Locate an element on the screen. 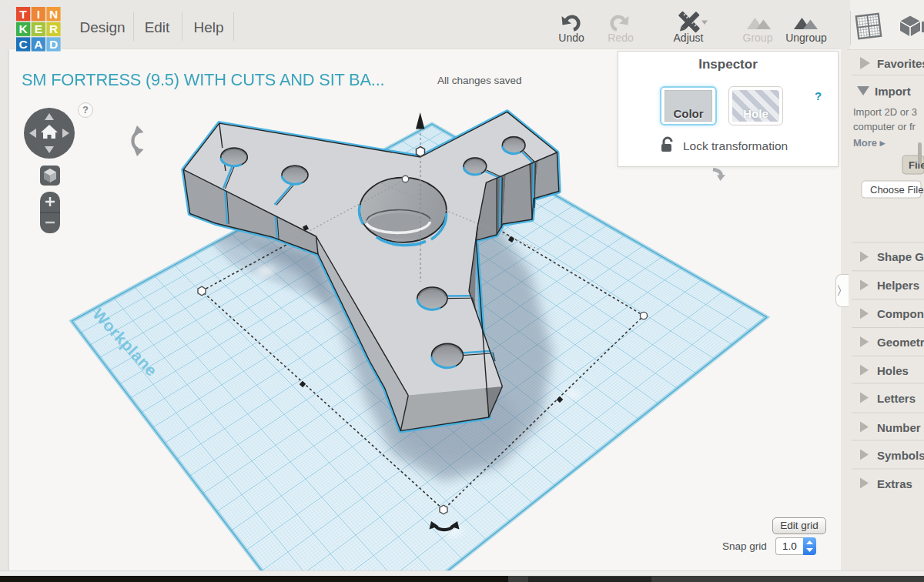  svg-text: Letters is located at coordinates (896, 399).